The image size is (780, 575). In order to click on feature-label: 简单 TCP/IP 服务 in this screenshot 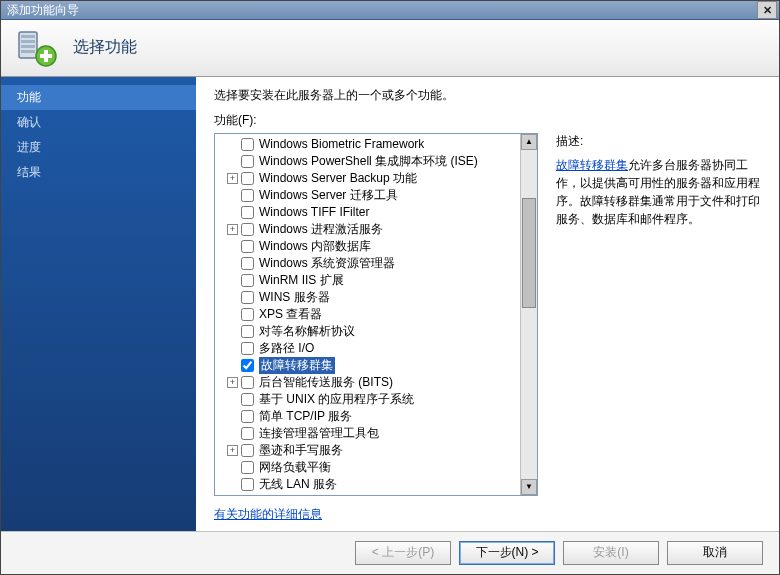, I will do `click(306, 416)`.